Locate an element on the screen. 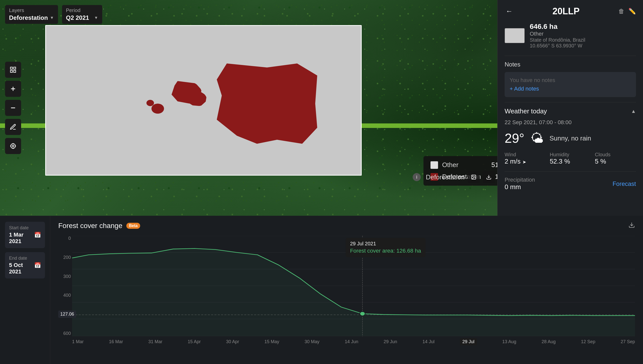 The width and height of the screenshot is (643, 364). layers-toggle-button is located at coordinates (13, 70).